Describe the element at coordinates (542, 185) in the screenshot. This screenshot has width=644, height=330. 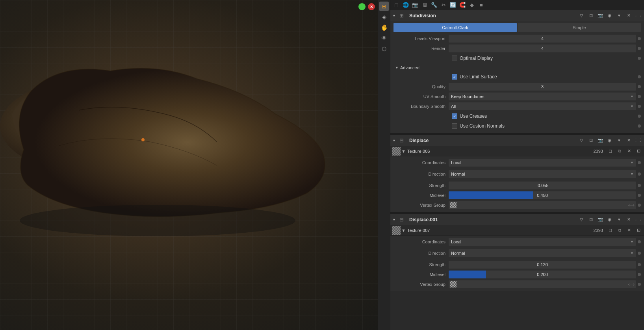
I see `strength-field-1: -0.055` at that location.